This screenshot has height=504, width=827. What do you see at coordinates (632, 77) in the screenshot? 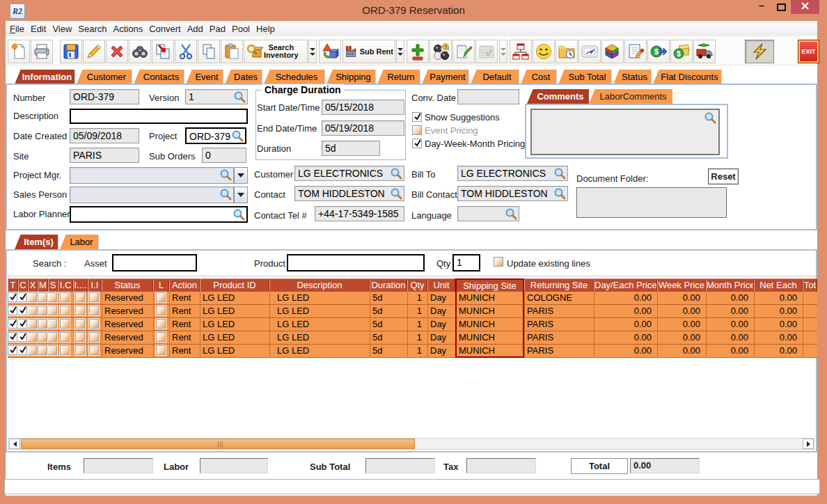
I see `tab-status: Status` at bounding box center [632, 77].